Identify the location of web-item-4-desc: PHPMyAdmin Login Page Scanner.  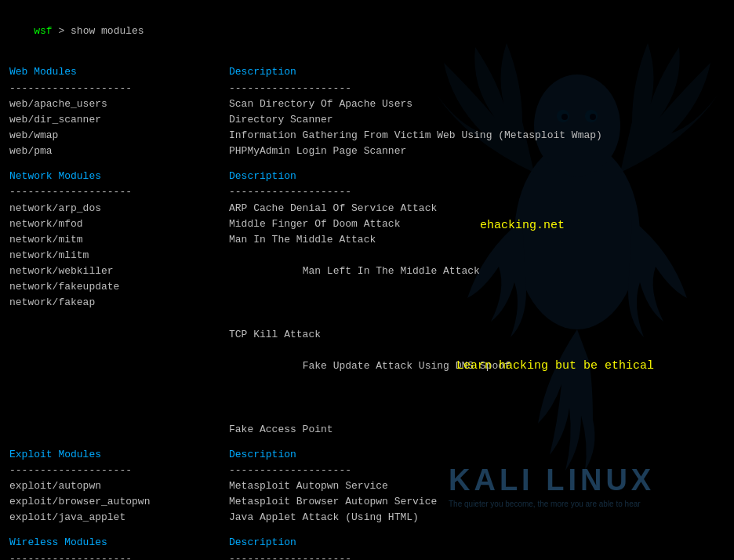
(477, 151).